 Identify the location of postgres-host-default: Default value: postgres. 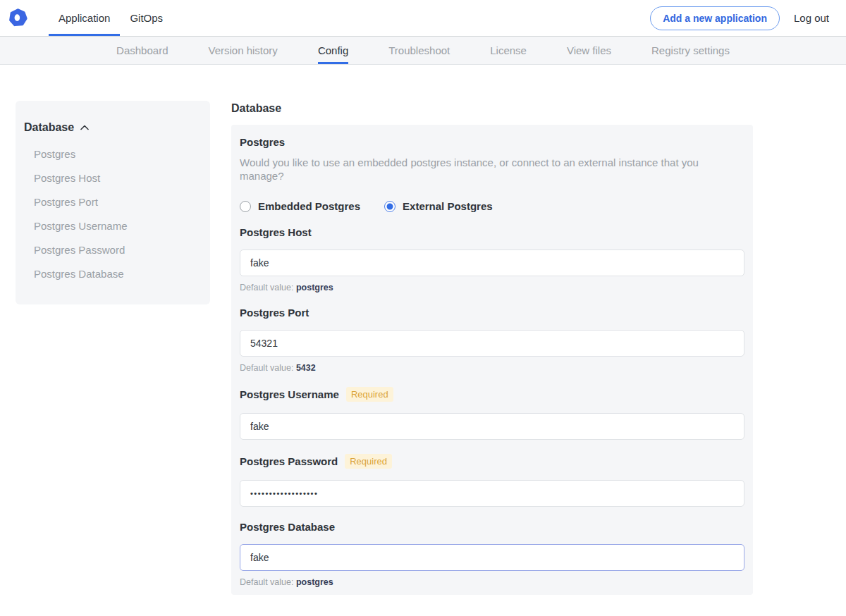
(492, 288).